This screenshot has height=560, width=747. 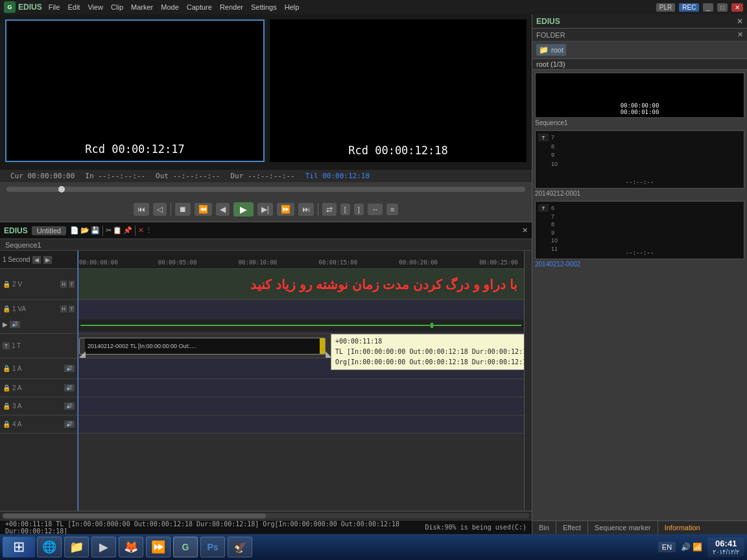 I want to click on track-2v-lock-icon: 🔒, so click(x=6, y=284).